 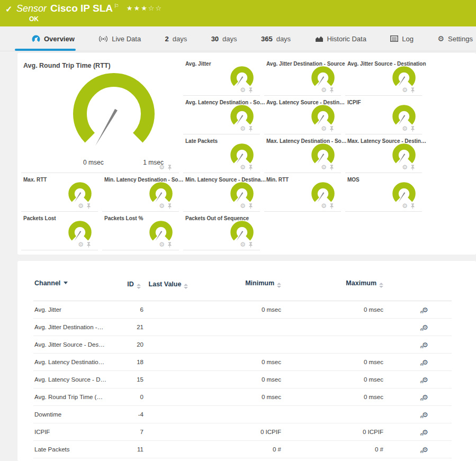 I want to click on table-row: Avg. Jitter 6 0 msec 0 msec ⚙⚙, so click(x=243, y=310).